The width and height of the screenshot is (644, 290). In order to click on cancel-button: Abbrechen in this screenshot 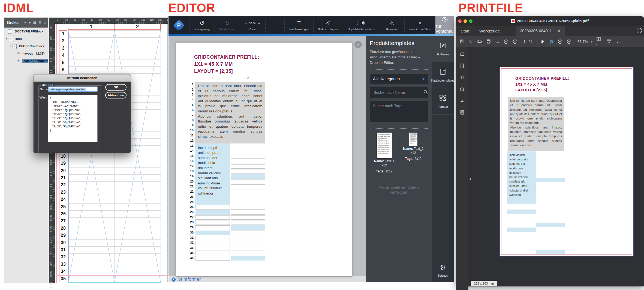, I will do `click(116, 95)`.